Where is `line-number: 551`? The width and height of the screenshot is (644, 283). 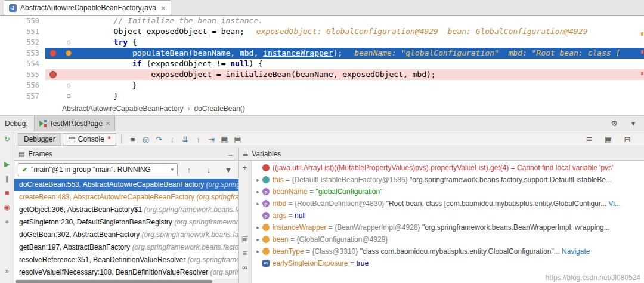 line-number: 551 is located at coordinates (23, 32).